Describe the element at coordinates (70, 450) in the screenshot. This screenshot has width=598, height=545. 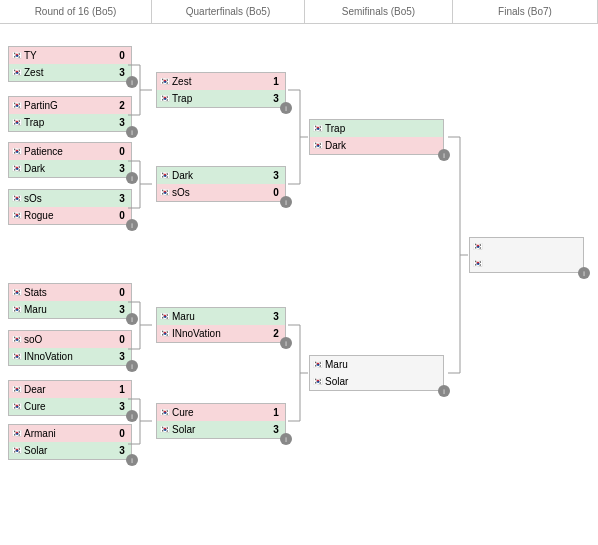
I see `r16-m8-p2: 🇰🇷 Solar 3` at that location.